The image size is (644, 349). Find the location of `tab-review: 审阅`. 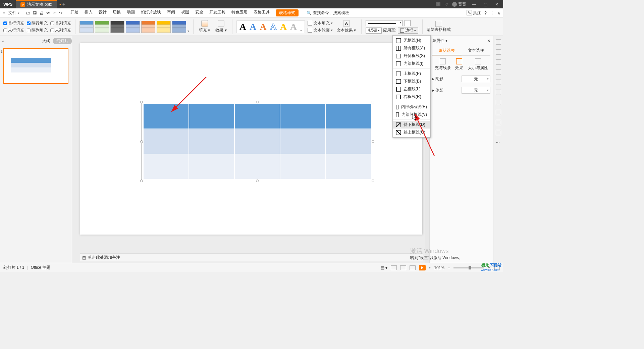

tab-review: 审阅 is located at coordinates (171, 13).